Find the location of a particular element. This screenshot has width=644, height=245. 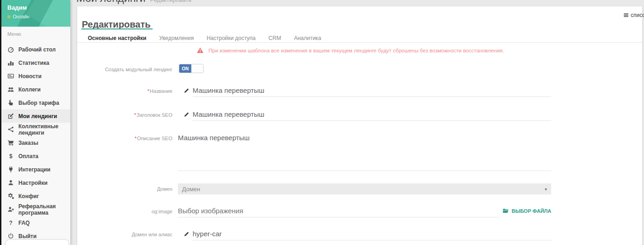

list-view-label: список is located at coordinates (637, 15).